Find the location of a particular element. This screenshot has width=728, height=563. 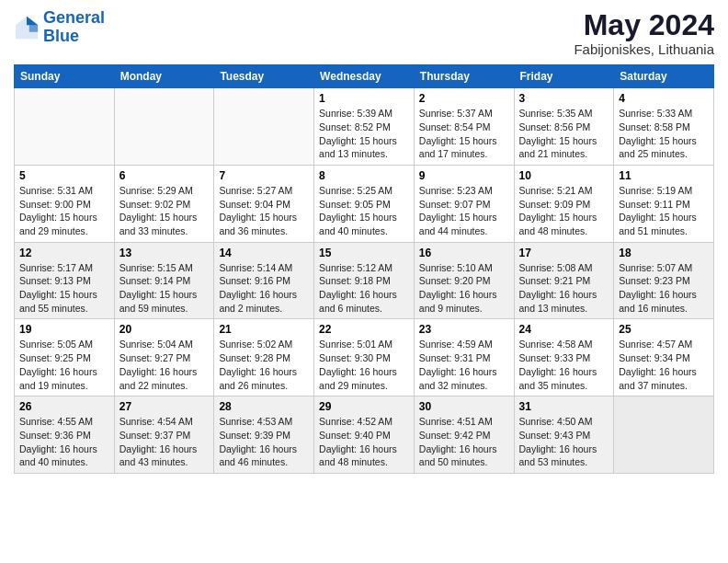

day-number: 2 is located at coordinates (464, 98).